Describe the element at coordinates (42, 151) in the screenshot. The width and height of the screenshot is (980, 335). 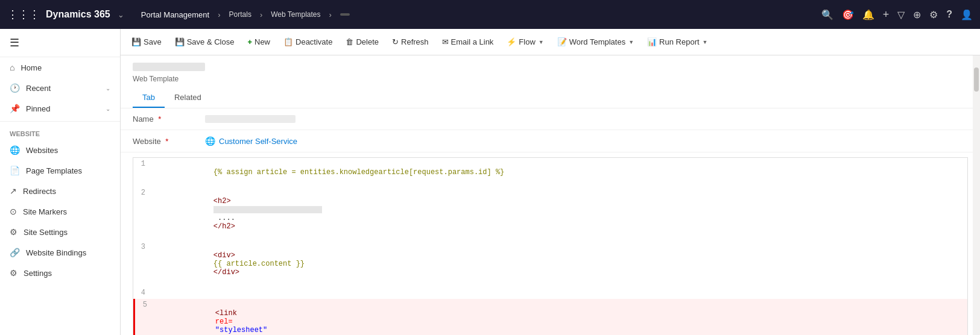
I see `websites-label: Websites` at that location.